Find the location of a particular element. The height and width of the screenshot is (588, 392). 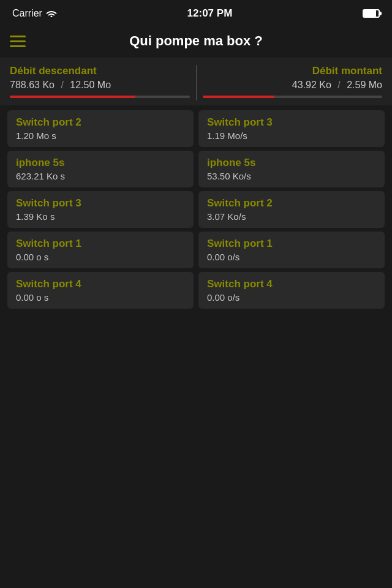

list-row: Switch port 4 0.00 o s Switch port 4 0.0… is located at coordinates (196, 290).